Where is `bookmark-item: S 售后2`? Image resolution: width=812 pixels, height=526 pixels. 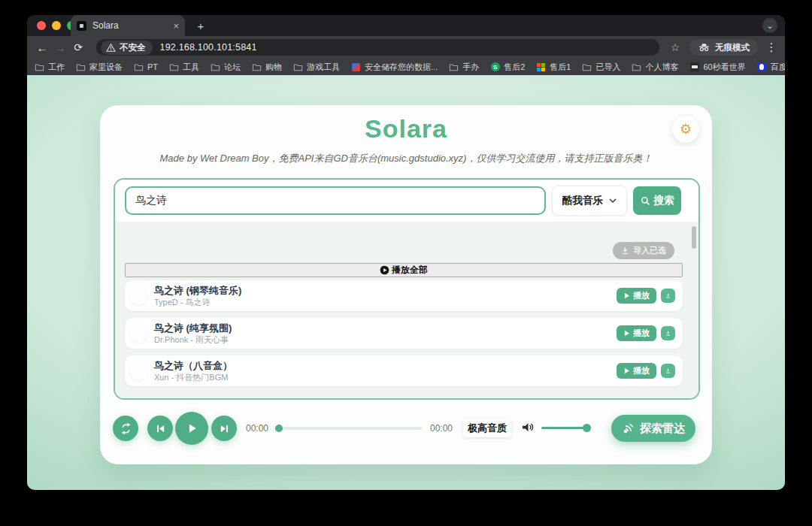 bookmark-item: S 售后2 is located at coordinates (508, 68).